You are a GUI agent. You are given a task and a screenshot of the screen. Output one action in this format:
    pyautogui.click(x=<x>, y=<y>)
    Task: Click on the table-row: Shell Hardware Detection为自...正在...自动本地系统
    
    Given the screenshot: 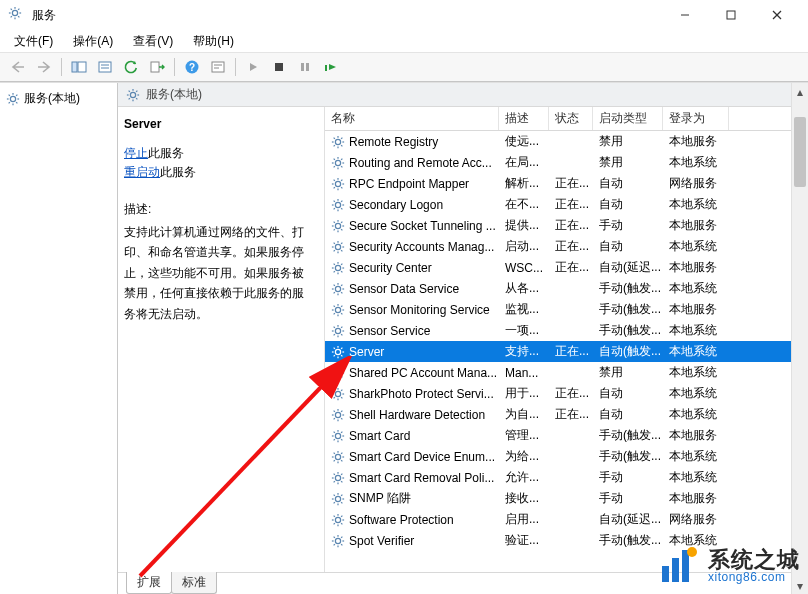 What is the action you would take?
    pyautogui.click(x=566, y=414)
    